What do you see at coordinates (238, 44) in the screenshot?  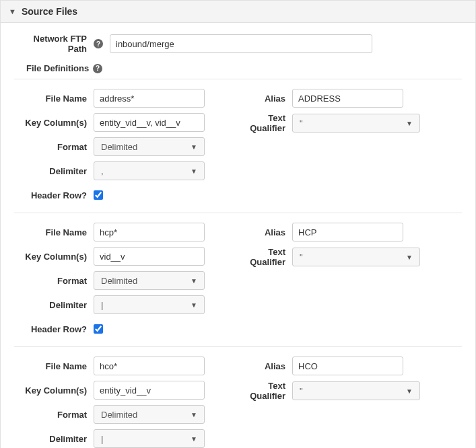 I see `network-ftp-row: Network FTP Path ?` at bounding box center [238, 44].